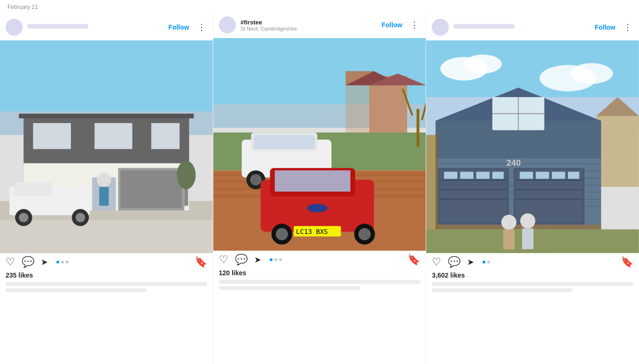  I want to click on share-button-3: ➤, so click(471, 262).